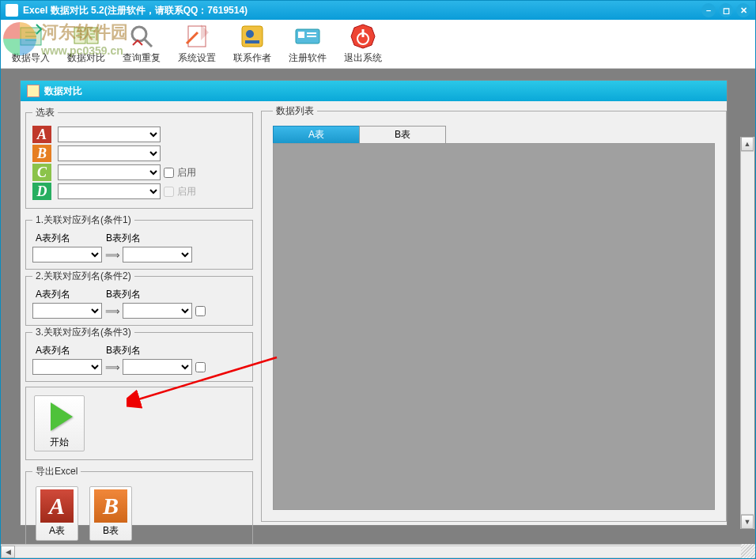  Describe the element at coordinates (59, 443) in the screenshot. I see `start-label: 开始` at that location.